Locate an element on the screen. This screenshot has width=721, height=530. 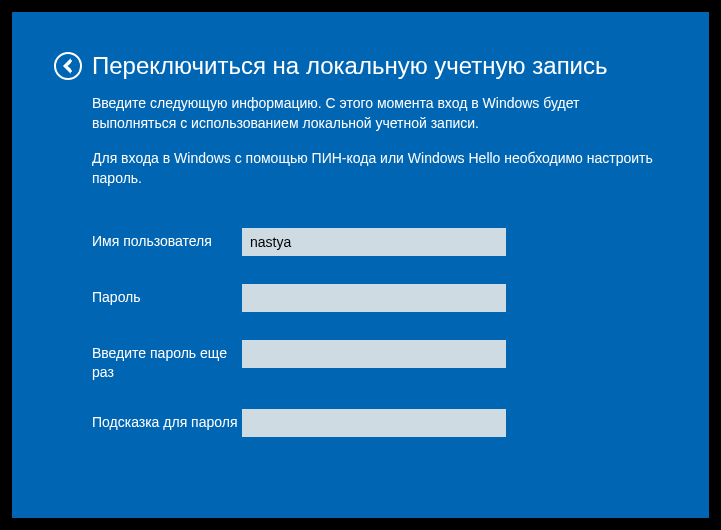
password-input is located at coordinates (374, 298).